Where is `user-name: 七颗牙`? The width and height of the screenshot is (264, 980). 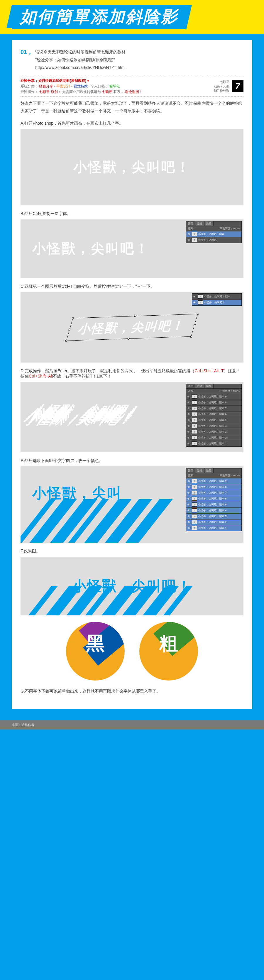
user-name: 七颗牙 is located at coordinates (221, 82).